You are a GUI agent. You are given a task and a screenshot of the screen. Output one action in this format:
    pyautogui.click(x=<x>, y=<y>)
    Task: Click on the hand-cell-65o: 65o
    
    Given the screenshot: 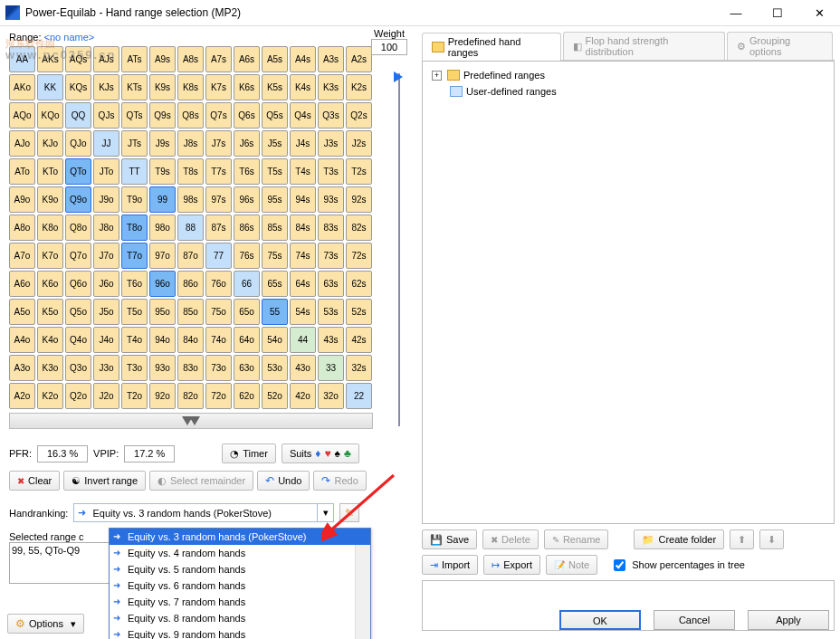 What is the action you would take?
    pyautogui.click(x=246, y=311)
    